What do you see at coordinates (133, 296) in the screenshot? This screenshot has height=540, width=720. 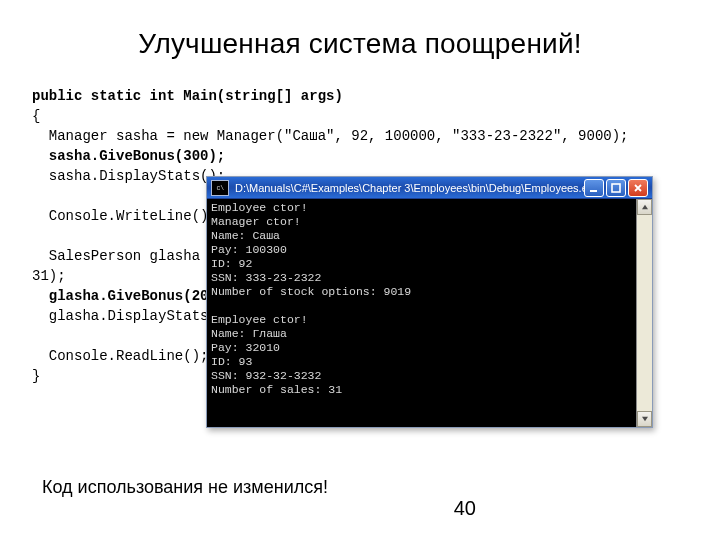 I see `code-line: glasha.GiveBonus(200);` at bounding box center [133, 296].